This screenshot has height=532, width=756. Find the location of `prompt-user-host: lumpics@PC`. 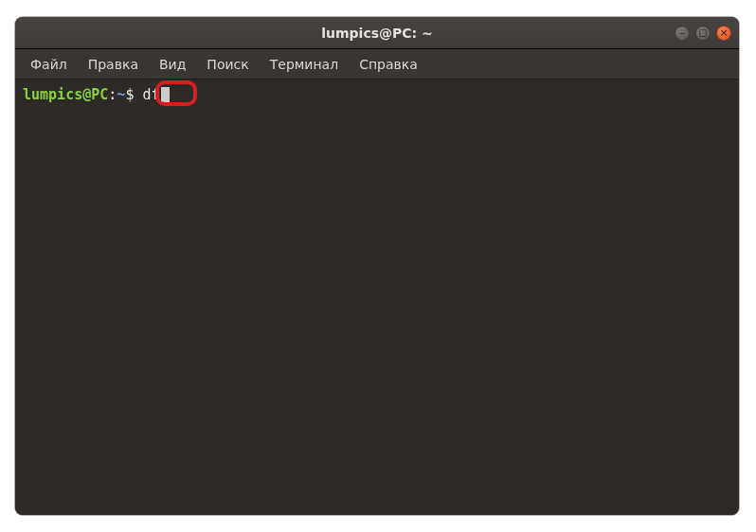

prompt-user-host: lumpics@PC is located at coordinates (65, 95).